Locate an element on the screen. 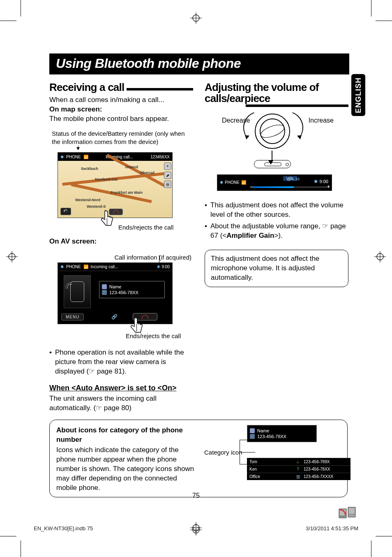 This screenshot has width=392, height=557. vol-minus-icon: – is located at coordinates (251, 187).